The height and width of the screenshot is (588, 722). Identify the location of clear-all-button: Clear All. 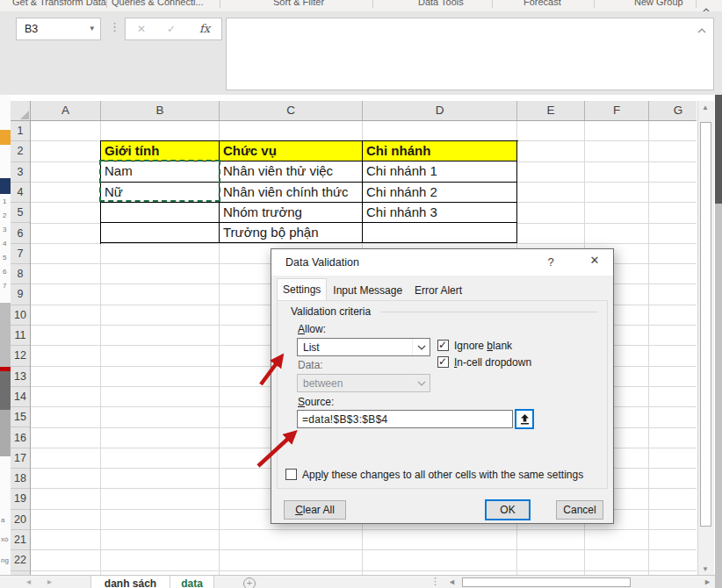
(314, 510).